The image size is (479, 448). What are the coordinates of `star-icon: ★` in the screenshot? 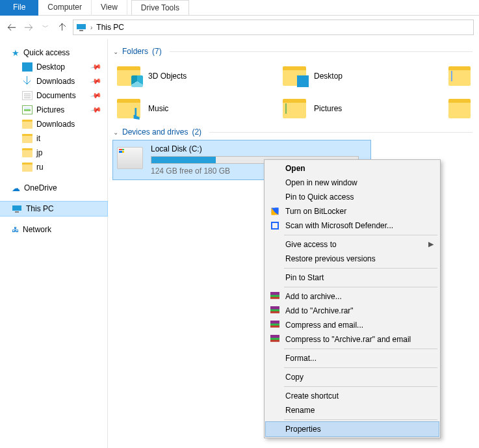 It's located at (16, 53).